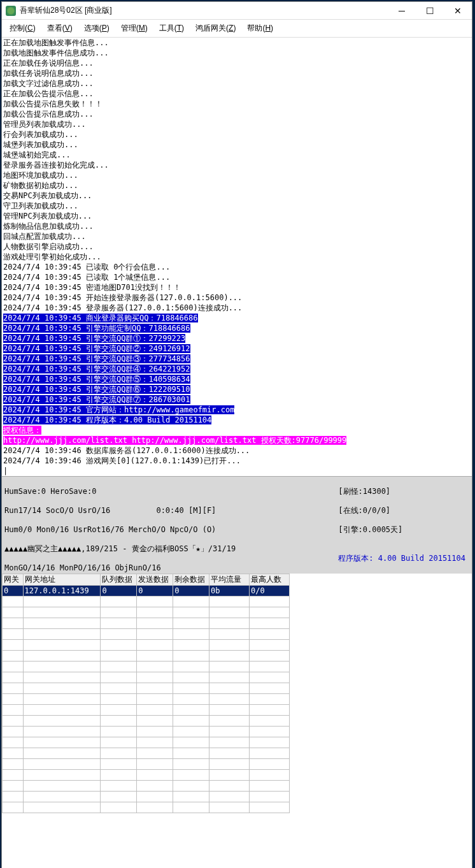  I want to click on log-line: 2024/7/4 10:39:45 程序版本：4.00 Build 201511…, so click(237, 420).